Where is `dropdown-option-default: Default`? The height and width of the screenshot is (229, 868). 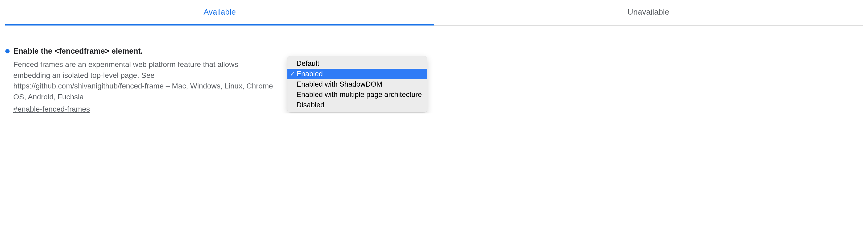 dropdown-option-default: Default is located at coordinates (357, 64).